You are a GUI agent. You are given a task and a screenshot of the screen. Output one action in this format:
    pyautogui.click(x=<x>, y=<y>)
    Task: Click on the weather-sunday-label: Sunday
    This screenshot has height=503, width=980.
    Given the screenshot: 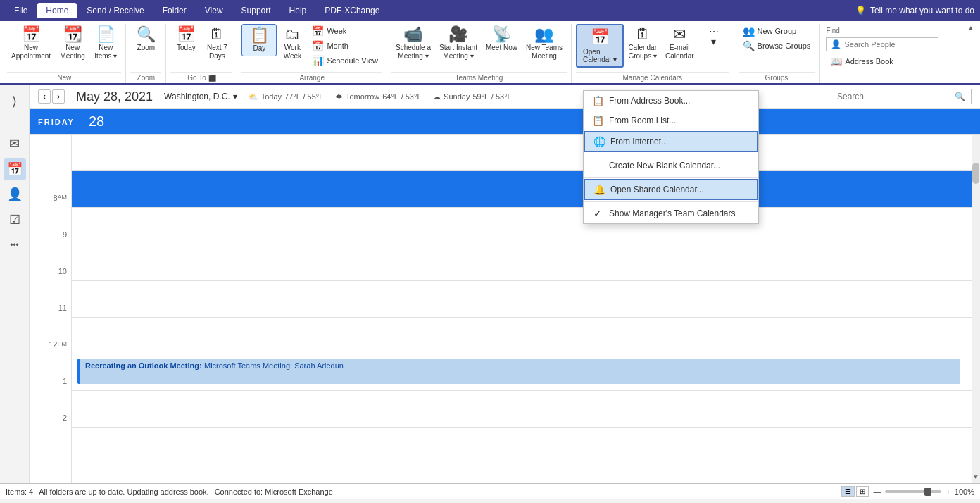 What is the action you would take?
    pyautogui.click(x=456, y=97)
    